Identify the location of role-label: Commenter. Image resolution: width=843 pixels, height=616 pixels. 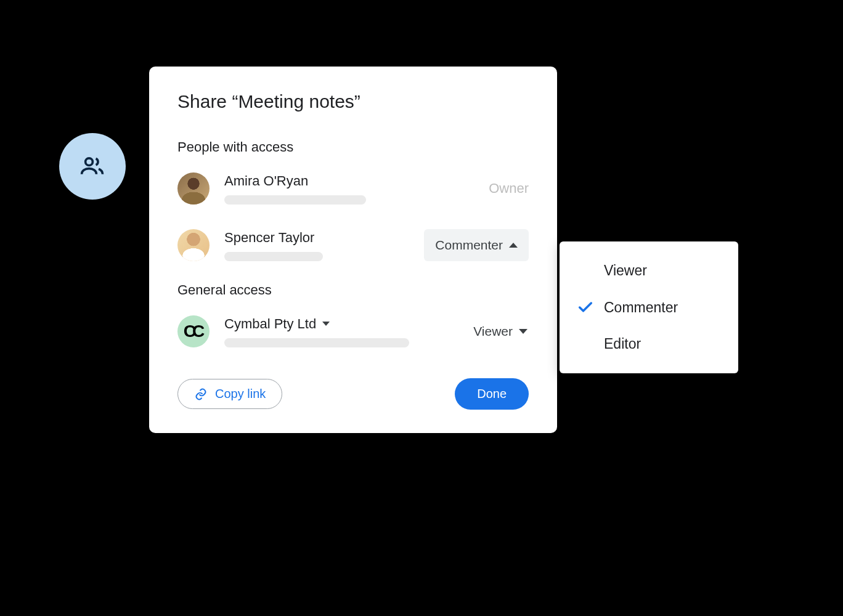
(469, 245).